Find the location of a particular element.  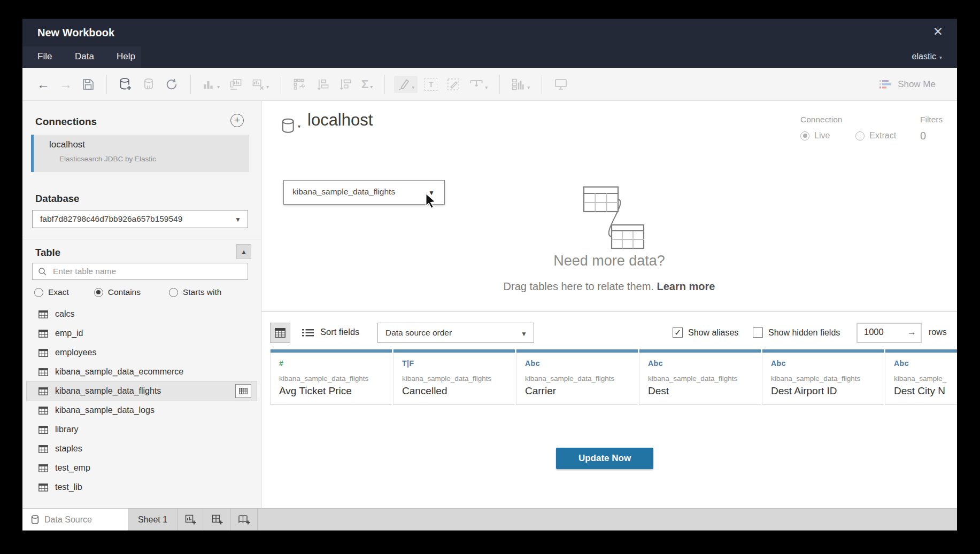

show-hidden-control: Show hidden fields is located at coordinates (797, 332).